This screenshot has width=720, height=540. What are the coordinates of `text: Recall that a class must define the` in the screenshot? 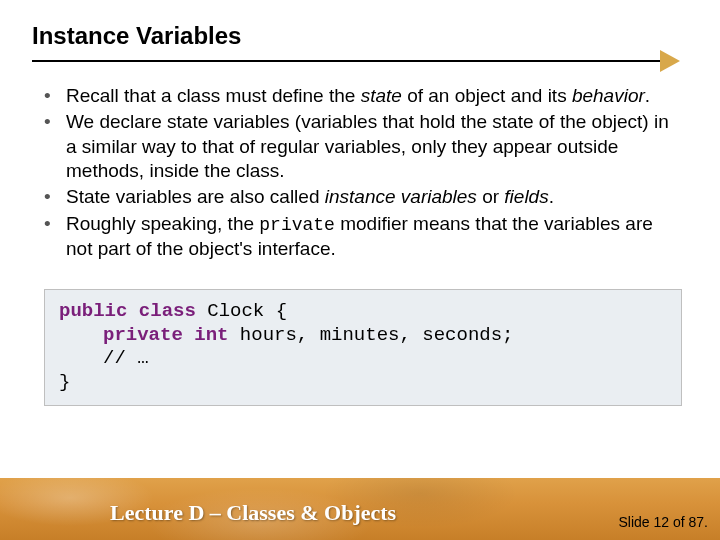 It's located at (214, 96).